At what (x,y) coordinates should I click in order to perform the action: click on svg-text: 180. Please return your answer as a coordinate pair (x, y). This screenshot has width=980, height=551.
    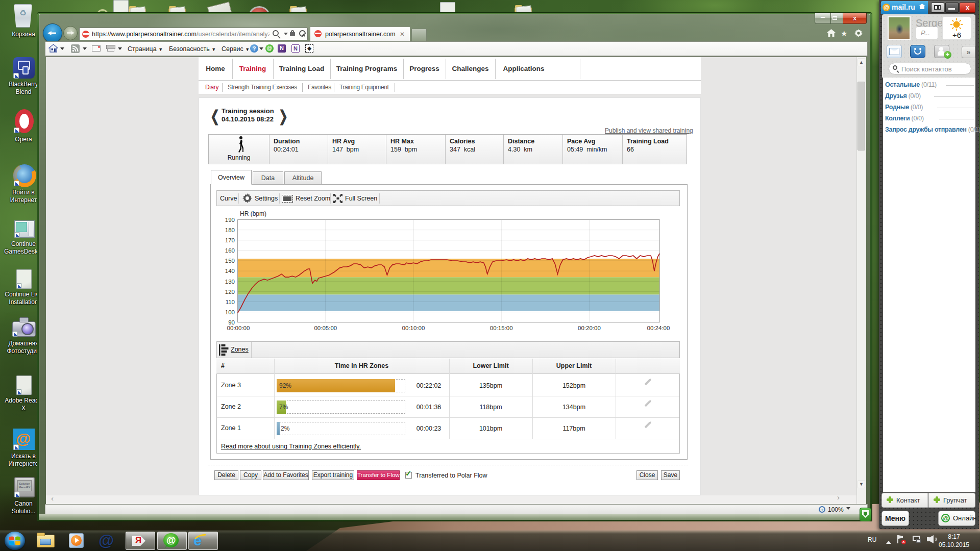
    Looking at the image, I should click on (230, 230).